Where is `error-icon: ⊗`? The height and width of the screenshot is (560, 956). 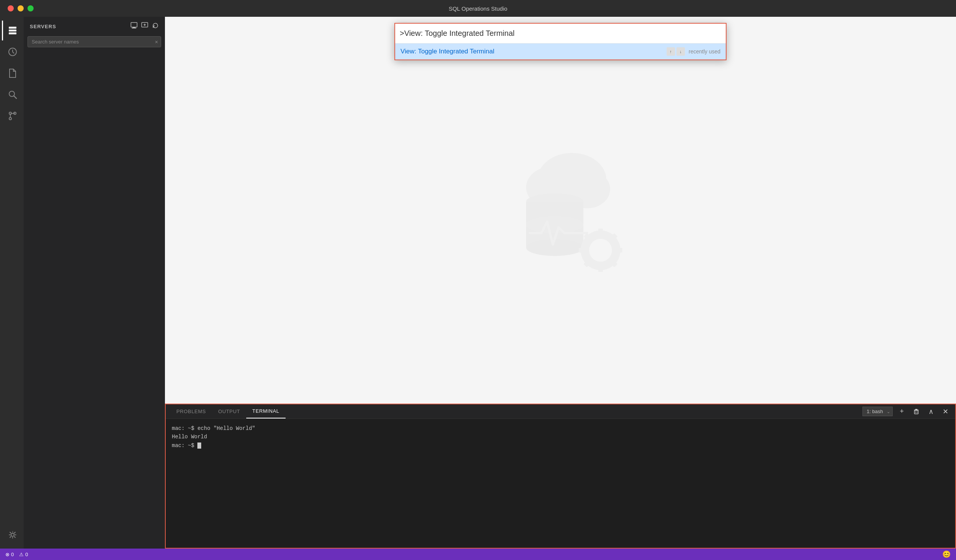
error-icon: ⊗ is located at coordinates (8, 555).